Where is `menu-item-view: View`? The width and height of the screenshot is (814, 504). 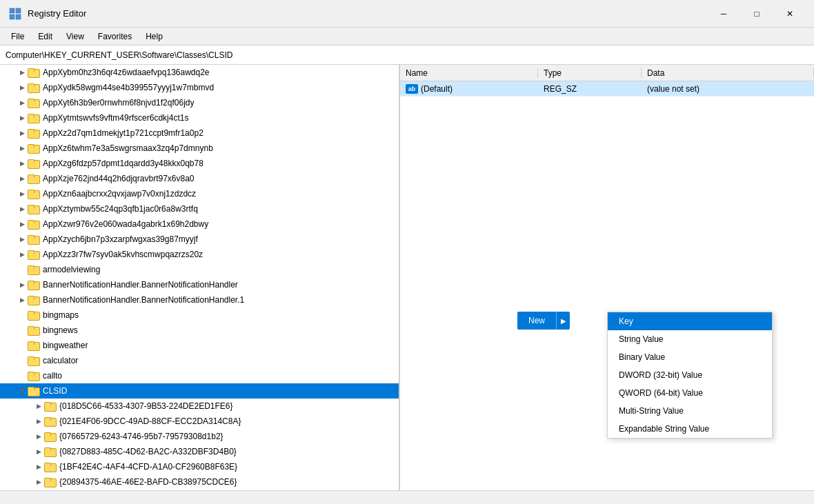 menu-item-view: View is located at coordinates (75, 37).